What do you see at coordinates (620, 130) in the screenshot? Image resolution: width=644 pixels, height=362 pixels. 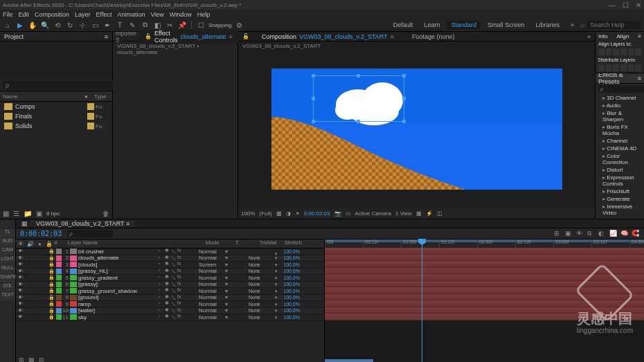 I see `effect-category: Boris FX Mocha` at bounding box center [620, 130].